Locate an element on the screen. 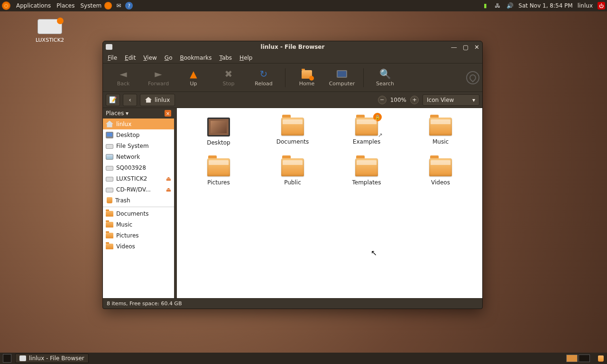  sidebar-place-luxstick2: LUXSTICK2⏏ is located at coordinates (138, 178).